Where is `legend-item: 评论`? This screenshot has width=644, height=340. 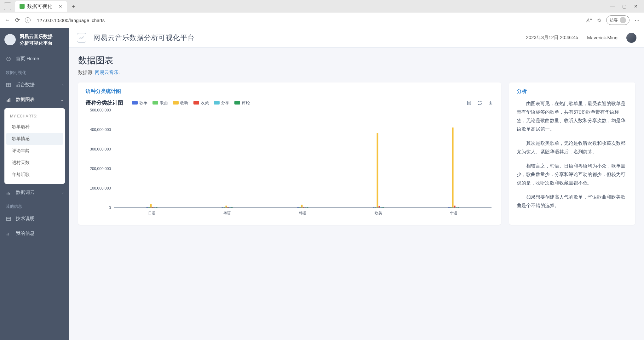
legend-item: 评论 is located at coordinates (242, 103).